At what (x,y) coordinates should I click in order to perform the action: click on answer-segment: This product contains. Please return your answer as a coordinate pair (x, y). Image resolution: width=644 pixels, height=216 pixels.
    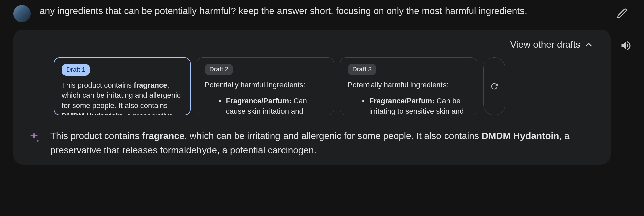
    Looking at the image, I should click on (96, 136).